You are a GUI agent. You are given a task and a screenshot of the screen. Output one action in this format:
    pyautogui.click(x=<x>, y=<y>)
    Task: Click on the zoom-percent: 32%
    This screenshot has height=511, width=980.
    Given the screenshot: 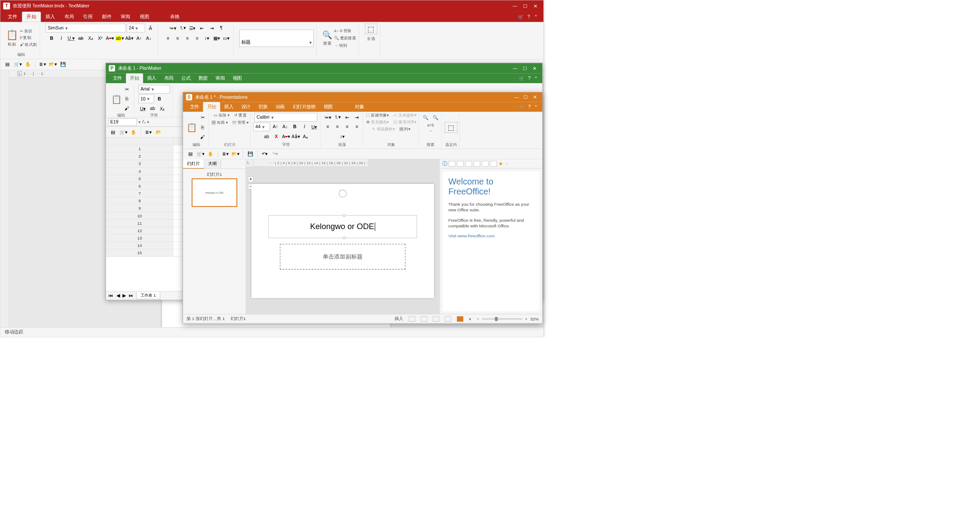 What is the action you would take?
    pyautogui.click(x=535, y=319)
    